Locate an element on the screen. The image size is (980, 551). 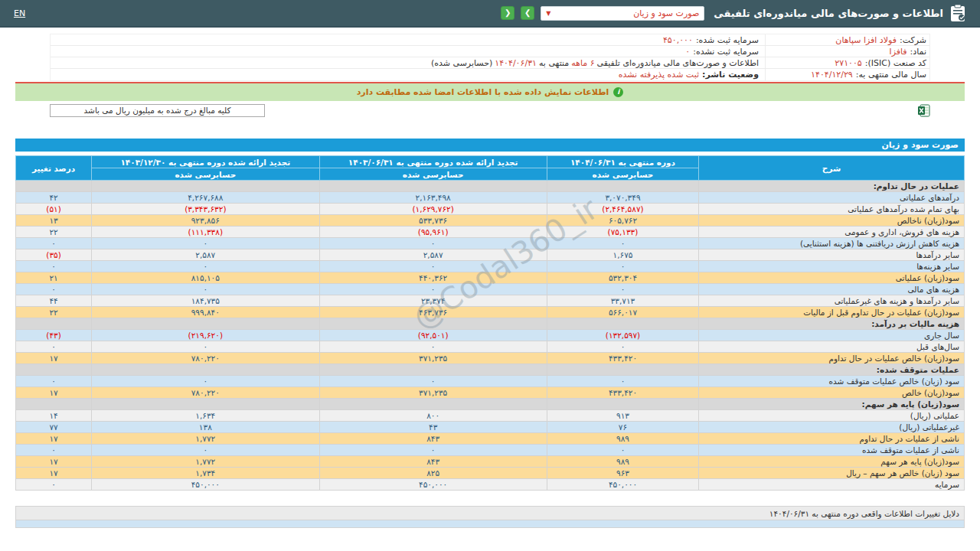
cell-value: ۵۶۶,۰۱۷ is located at coordinates (622, 312).